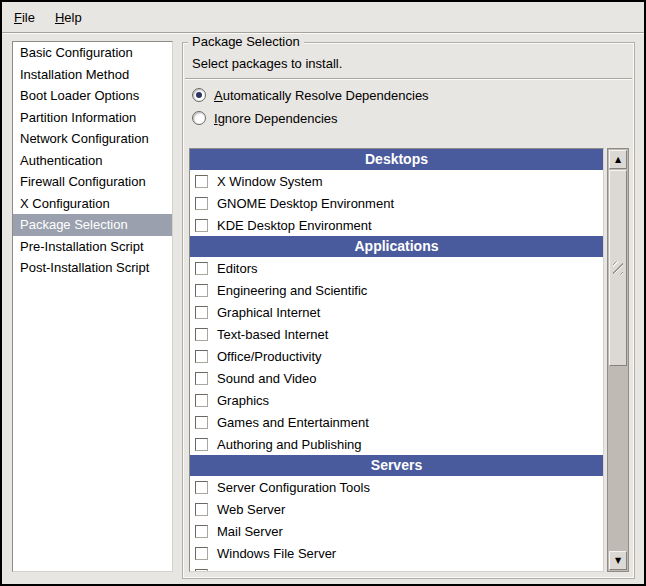 This screenshot has height=586, width=646. What do you see at coordinates (408, 106) in the screenshot?
I see `dependency-options: Automatically Resolve DependenciesIgnore…` at bounding box center [408, 106].